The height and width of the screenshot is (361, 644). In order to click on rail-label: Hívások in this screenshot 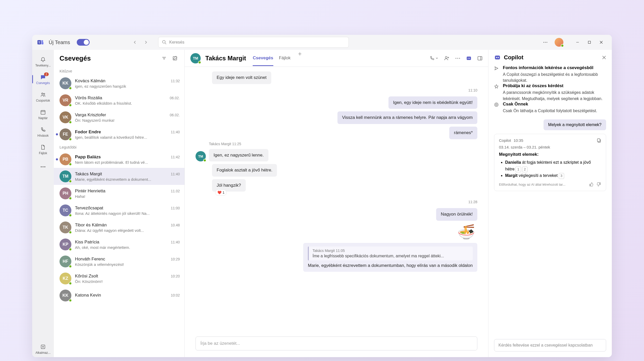, I will do `click(43, 136)`.